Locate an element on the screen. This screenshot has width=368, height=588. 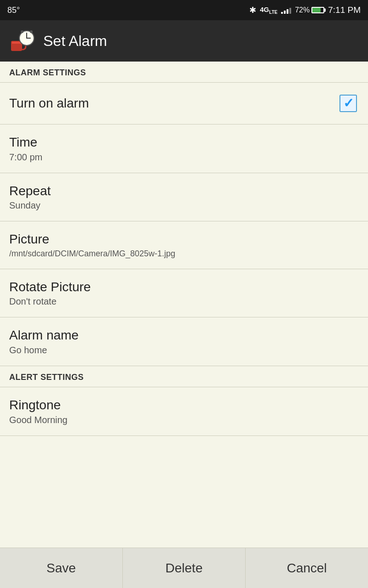
app-bar: Set Alarm is located at coordinates (184, 41).